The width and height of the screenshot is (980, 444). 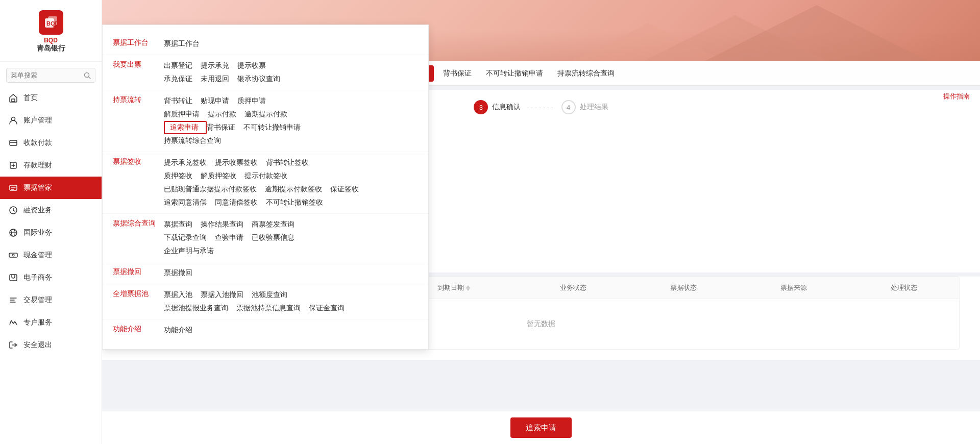 I want to click on dropdown-link-recall: 票据撤回, so click(x=182, y=273).